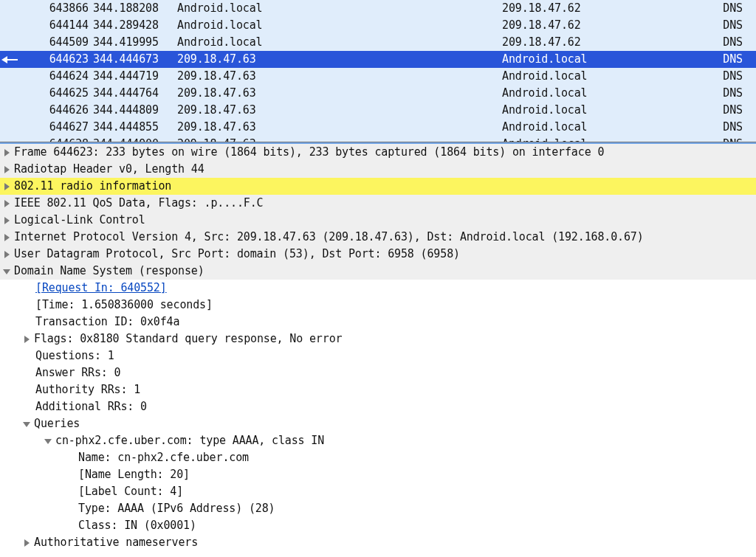 The width and height of the screenshot is (756, 557). What do you see at coordinates (128, 25) in the screenshot?
I see `col-time: 344.289428` at bounding box center [128, 25].